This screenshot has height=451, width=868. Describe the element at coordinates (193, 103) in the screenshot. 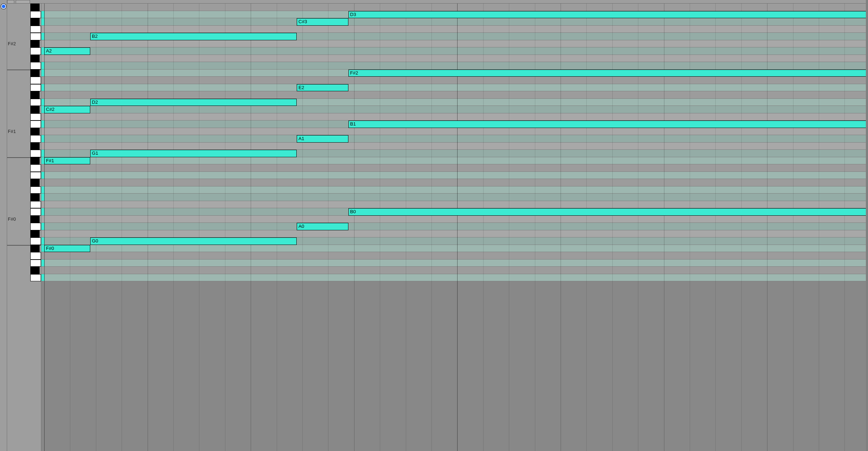

I see `midi-note: D2` at that location.